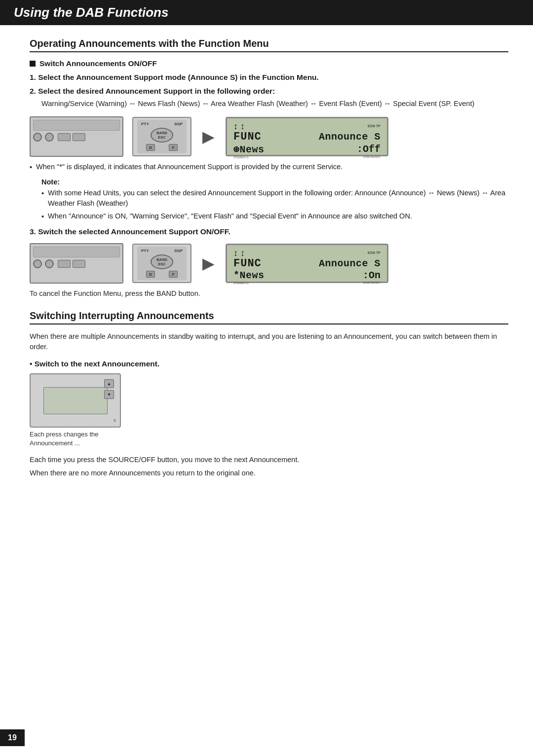  I want to click on arrow-icon-1: ▶, so click(208, 137).